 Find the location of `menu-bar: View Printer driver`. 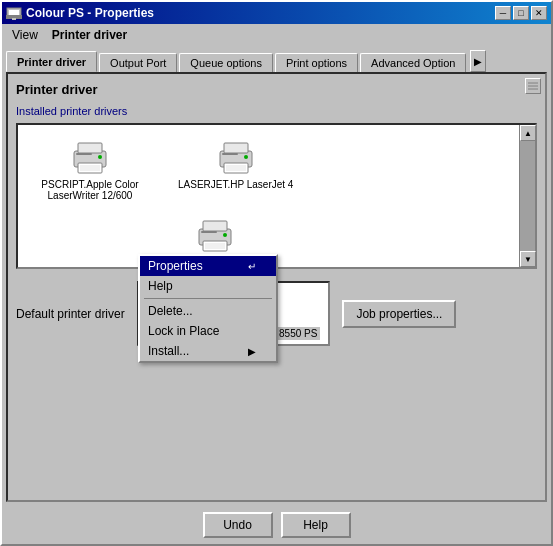

menu-bar: View Printer driver is located at coordinates (276, 35).